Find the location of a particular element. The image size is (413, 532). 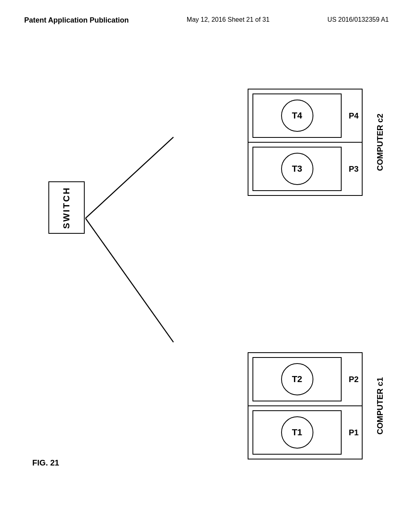

computer-c2-box: T4 P4 T3 P3 is located at coordinates (305, 142).